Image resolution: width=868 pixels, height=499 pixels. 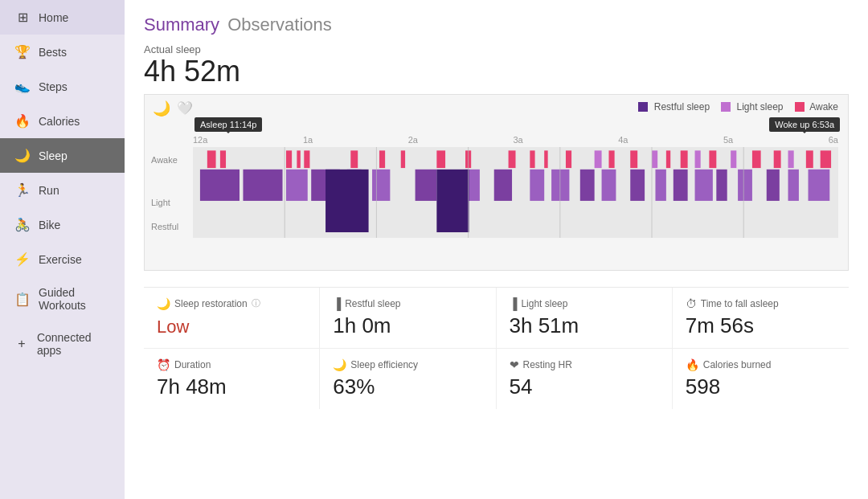 I want to click on chart-icons: 🌙 🤍, so click(x=173, y=108).